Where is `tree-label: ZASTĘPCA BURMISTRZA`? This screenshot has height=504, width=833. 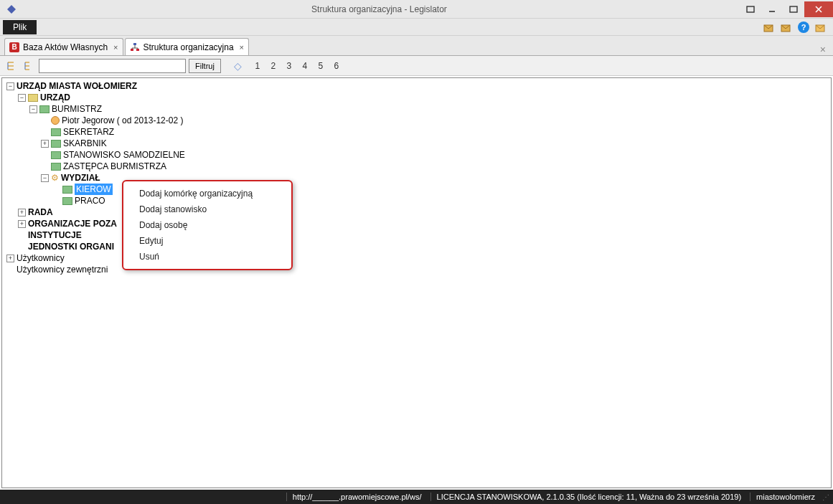 tree-label: ZASTĘPCA BURMISTRZA is located at coordinates (115, 166).